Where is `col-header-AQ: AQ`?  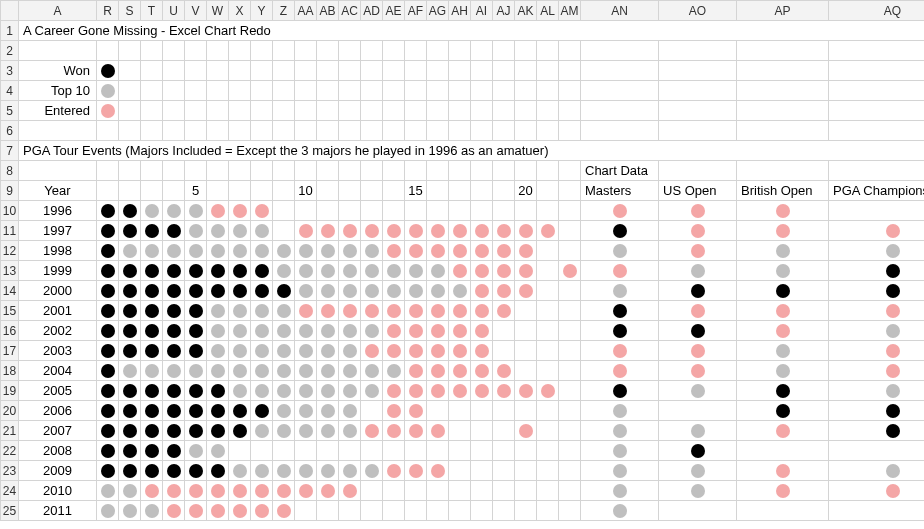
col-header-AQ: AQ is located at coordinates (877, 11).